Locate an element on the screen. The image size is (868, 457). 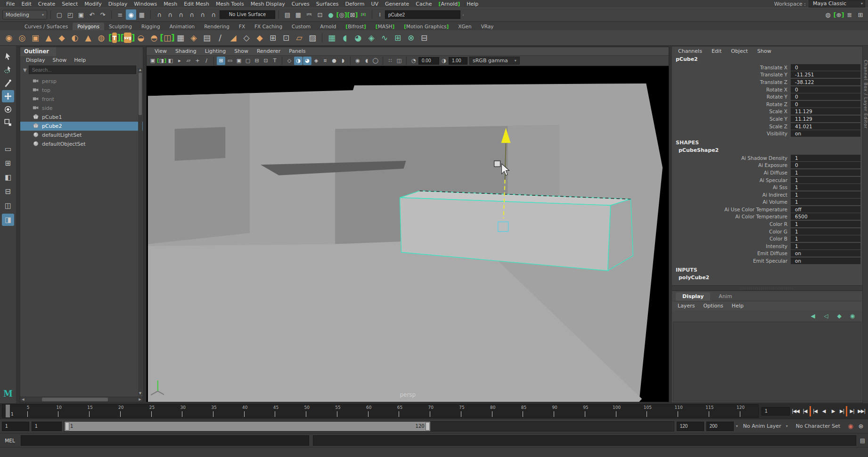
quad-draw-icon: ∕ is located at coordinates (220, 38).